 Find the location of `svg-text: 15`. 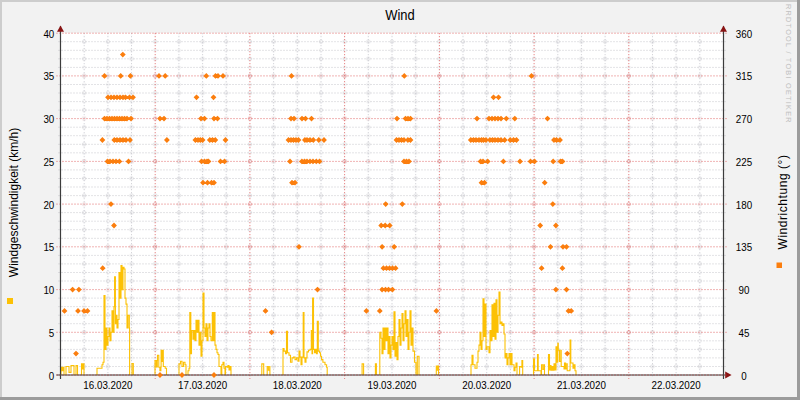

svg-text: 15 is located at coordinates (48, 248).